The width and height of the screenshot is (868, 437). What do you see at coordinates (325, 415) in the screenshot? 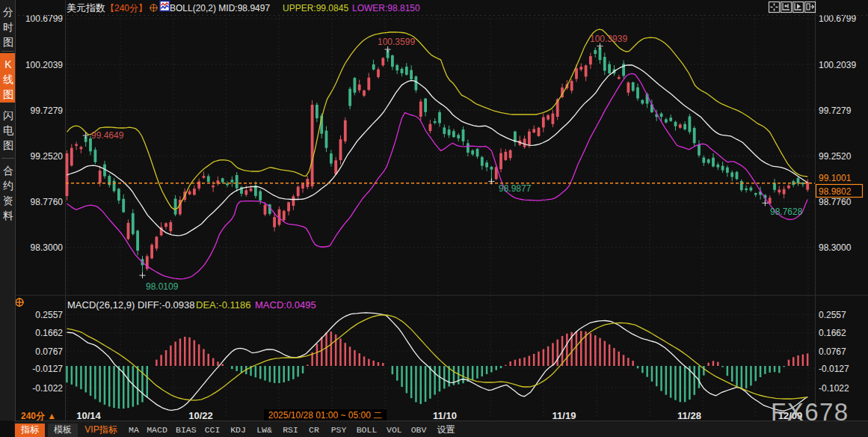
I see `svg-text: 2025/10/28 01:00 ~ 05:00 二` at bounding box center [325, 415].